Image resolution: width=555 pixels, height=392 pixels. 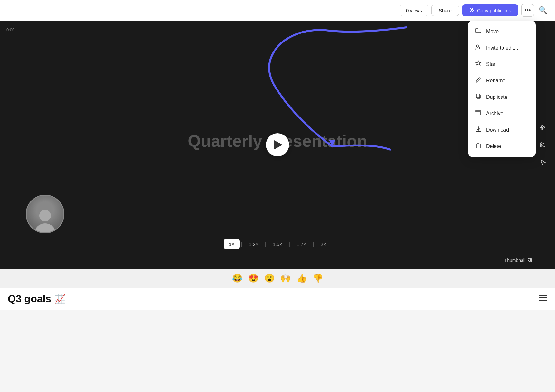 What do you see at coordinates (490, 10) in the screenshot?
I see `copy-link-button: ⛓ Copy public link` at bounding box center [490, 10].